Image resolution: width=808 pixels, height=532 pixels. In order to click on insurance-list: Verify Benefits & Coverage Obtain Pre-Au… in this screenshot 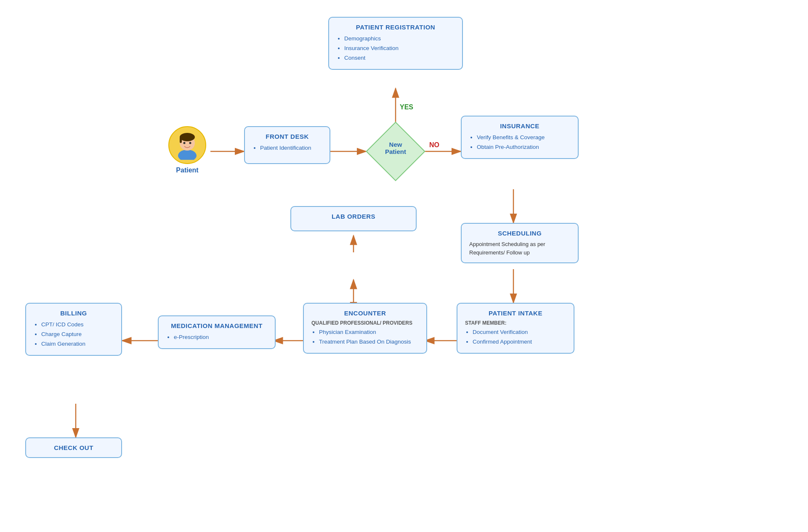, I will do `click(520, 143)`.